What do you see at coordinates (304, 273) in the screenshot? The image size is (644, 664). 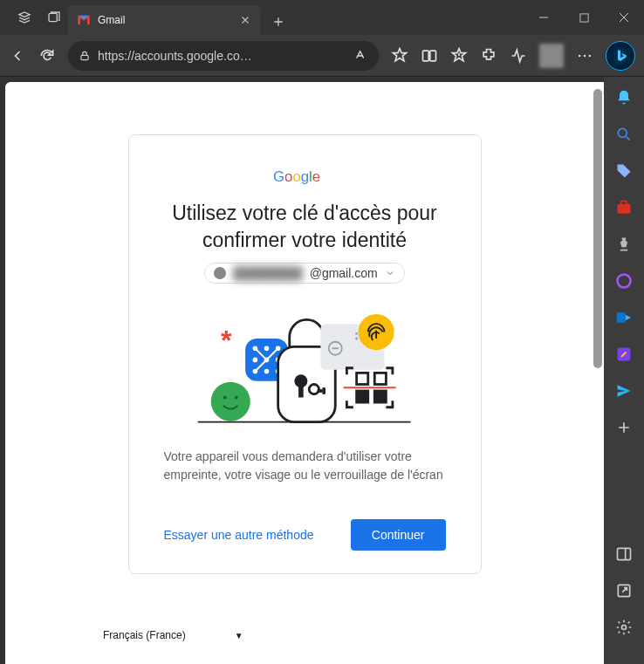 I see `account-chip: ████████@gmail.com` at bounding box center [304, 273].